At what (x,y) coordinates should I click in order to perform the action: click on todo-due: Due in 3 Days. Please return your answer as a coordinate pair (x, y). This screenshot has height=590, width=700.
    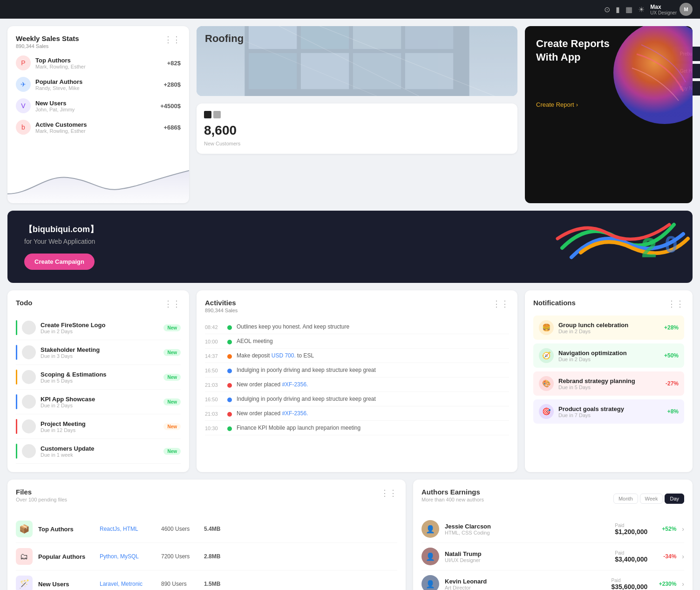
    Looking at the image, I should click on (100, 356).